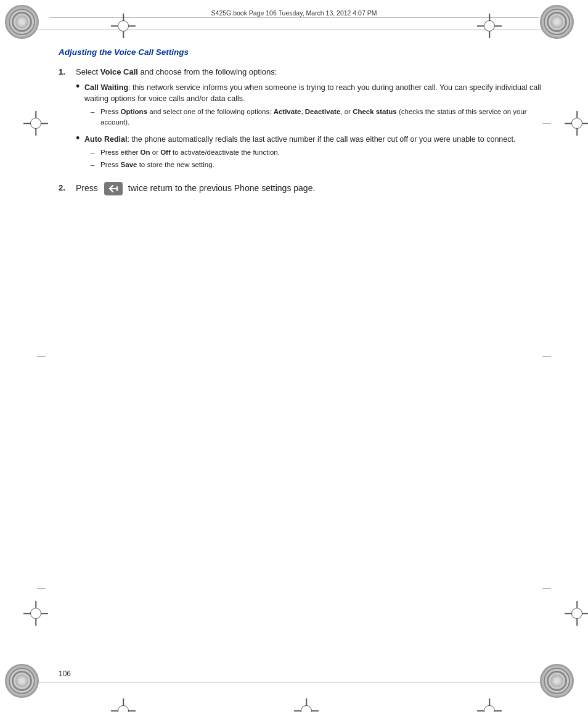  I want to click on numbered-list: 1. Select Voice Call and choose from the…, so click(300, 131).